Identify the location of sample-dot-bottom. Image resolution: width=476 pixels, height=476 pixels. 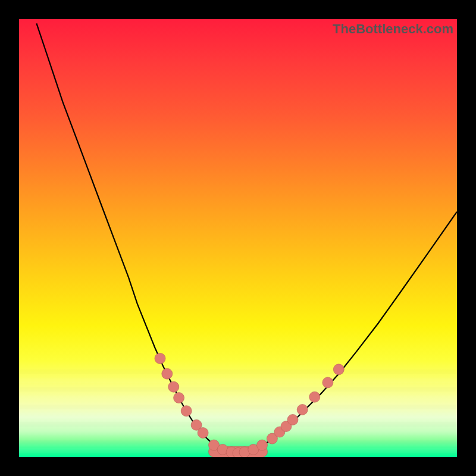
(262, 445).